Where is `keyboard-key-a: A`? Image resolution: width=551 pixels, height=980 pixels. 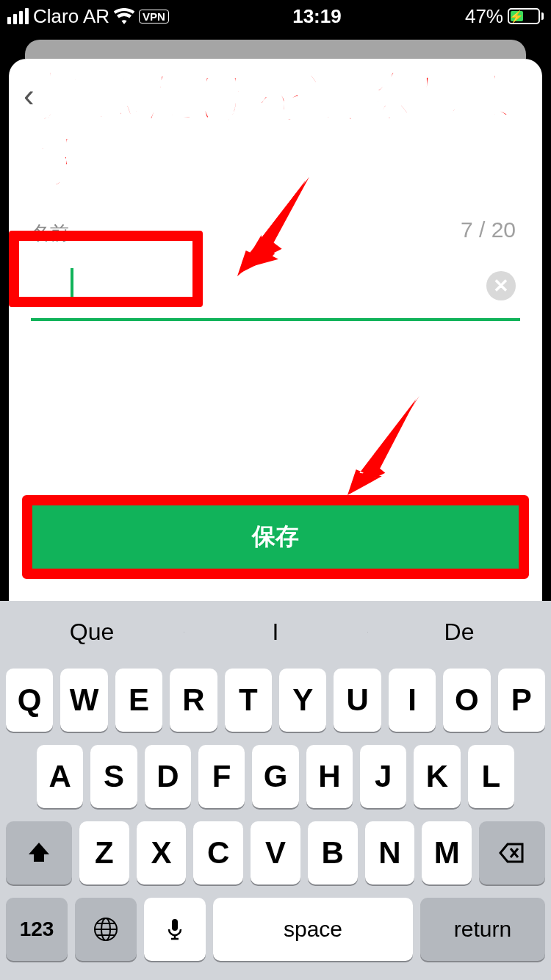
keyboard-key-a: A is located at coordinates (60, 777).